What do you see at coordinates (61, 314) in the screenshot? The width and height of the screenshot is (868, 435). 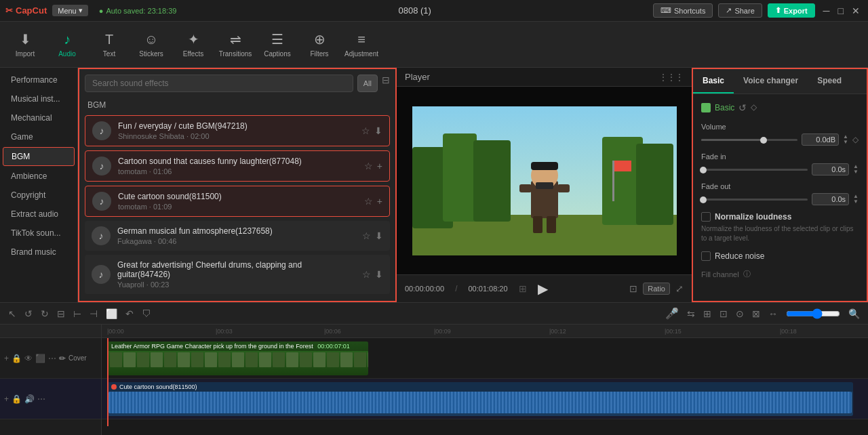 I see `split-button: ⊟` at bounding box center [61, 314].